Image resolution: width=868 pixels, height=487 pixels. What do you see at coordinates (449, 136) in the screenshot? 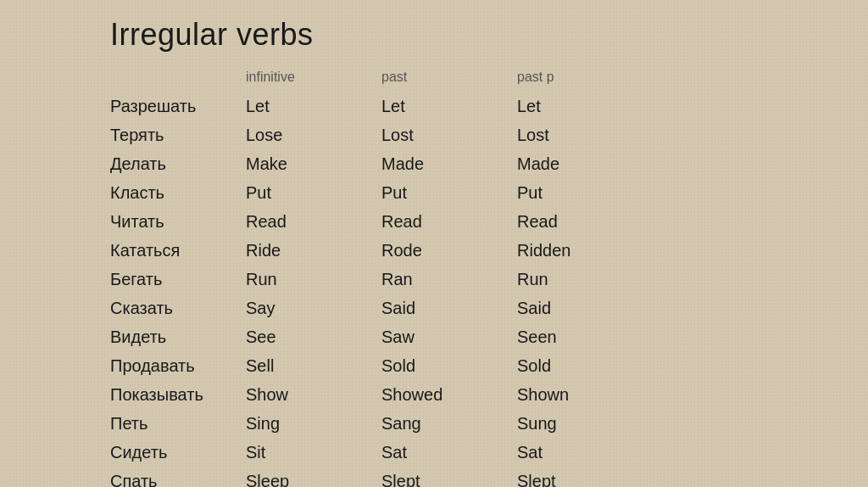
I see `cell-past-1: Lost` at bounding box center [449, 136].